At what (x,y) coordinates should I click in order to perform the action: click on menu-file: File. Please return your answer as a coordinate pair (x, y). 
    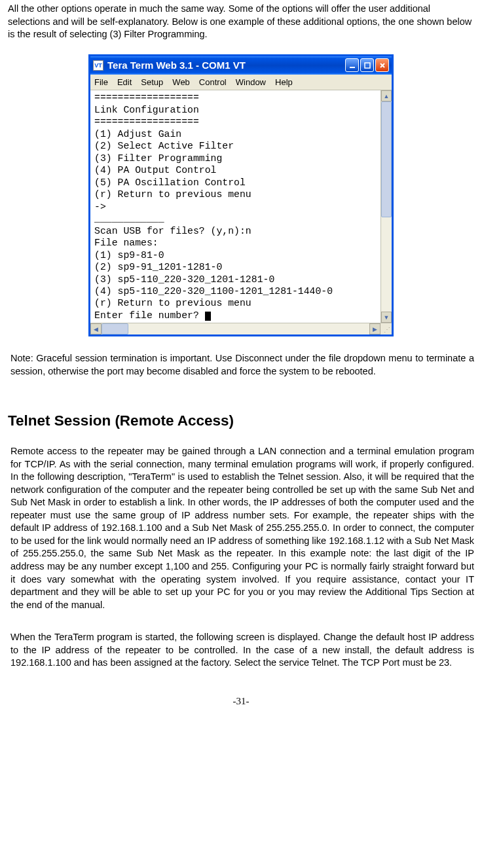
    Looking at the image, I should click on (101, 82).